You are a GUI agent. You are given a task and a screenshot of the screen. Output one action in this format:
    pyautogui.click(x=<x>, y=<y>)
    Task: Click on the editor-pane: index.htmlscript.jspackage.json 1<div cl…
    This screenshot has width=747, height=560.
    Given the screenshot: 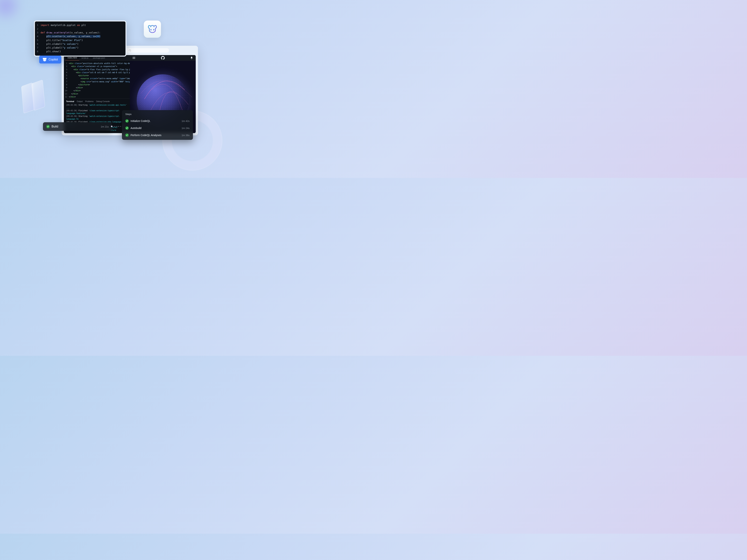 What is the action you would take?
    pyautogui.click(x=97, y=94)
    